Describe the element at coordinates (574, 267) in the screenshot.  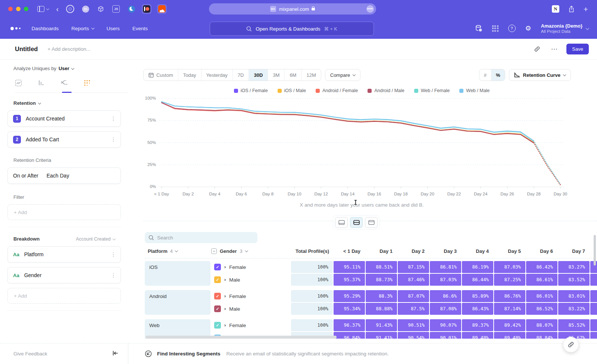
I see `retention-value-cell: 83.27%` at that location.